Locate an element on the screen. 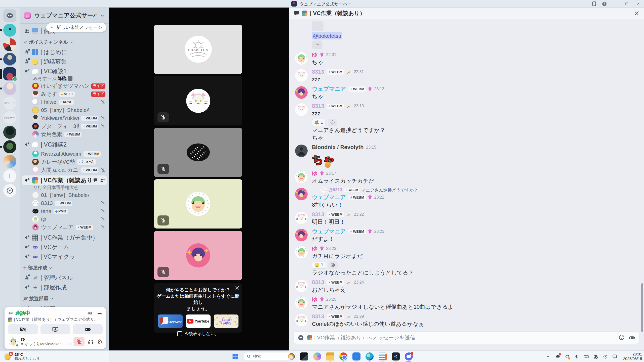 This screenshot has height=362, width=644. tray-mic-icon is located at coordinates (577, 356).